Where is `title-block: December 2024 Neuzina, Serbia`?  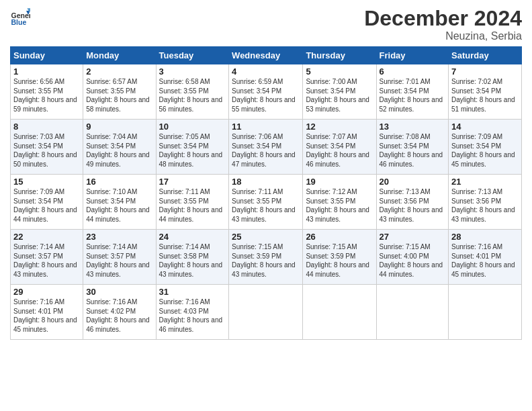 title-block: December 2024 Neuzina, Serbia is located at coordinates (443, 24).